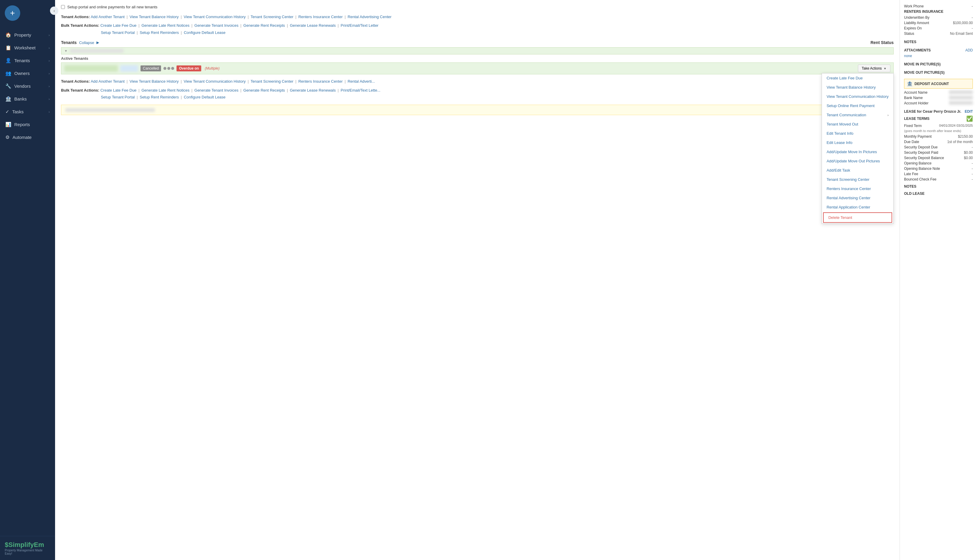 The image size is (977, 560). Describe the element at coordinates (272, 82) in the screenshot. I see `tenant-screening-link2: Tenant Screening Center` at that location.